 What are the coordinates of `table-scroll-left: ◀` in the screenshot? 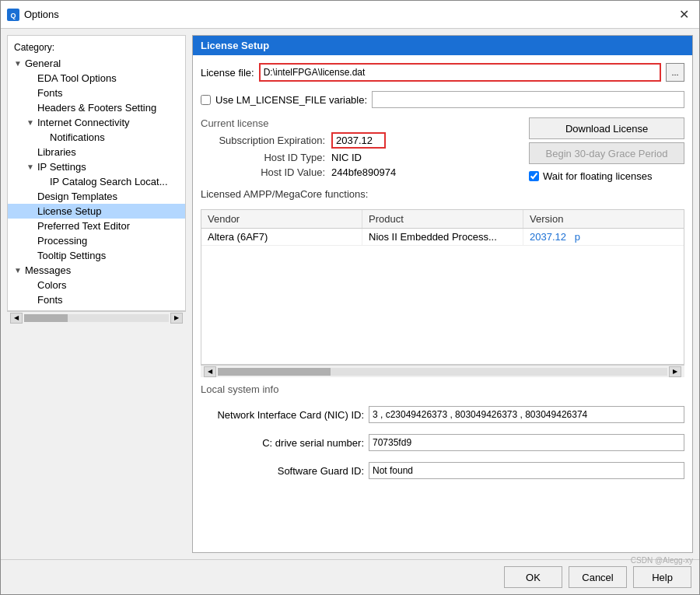 It's located at (210, 372).